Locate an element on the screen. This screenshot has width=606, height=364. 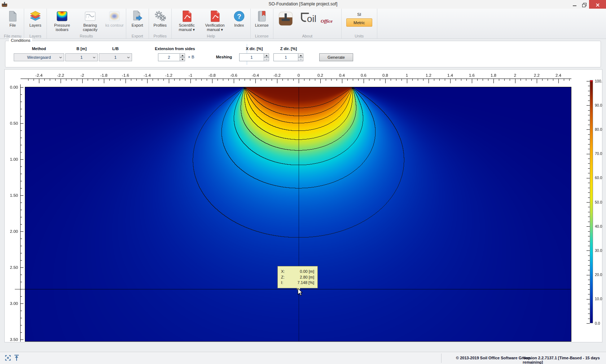
svg-text: -1 is located at coordinates (190, 75).